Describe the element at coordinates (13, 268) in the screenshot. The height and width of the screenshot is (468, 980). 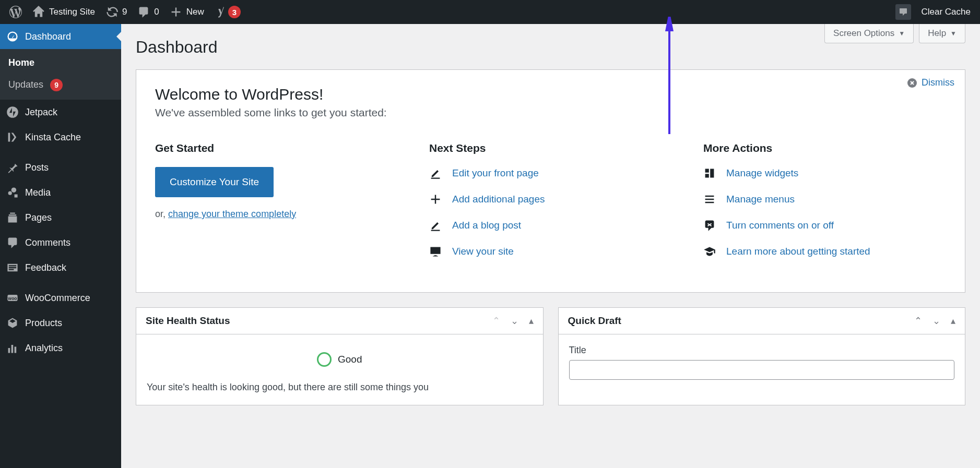
I see `feedback-icon` at that location.